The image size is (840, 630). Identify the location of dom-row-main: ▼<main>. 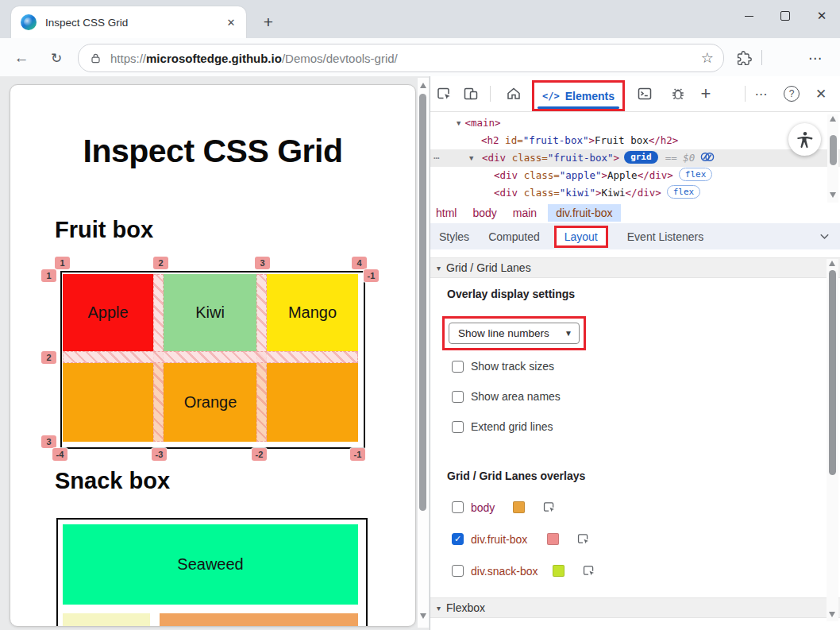
(635, 123).